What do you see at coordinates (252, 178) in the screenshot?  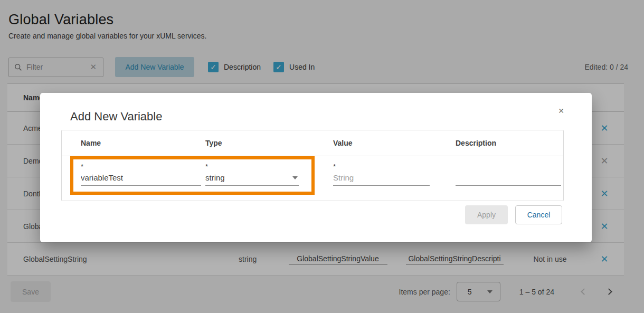 I see `type-select: string` at bounding box center [252, 178].